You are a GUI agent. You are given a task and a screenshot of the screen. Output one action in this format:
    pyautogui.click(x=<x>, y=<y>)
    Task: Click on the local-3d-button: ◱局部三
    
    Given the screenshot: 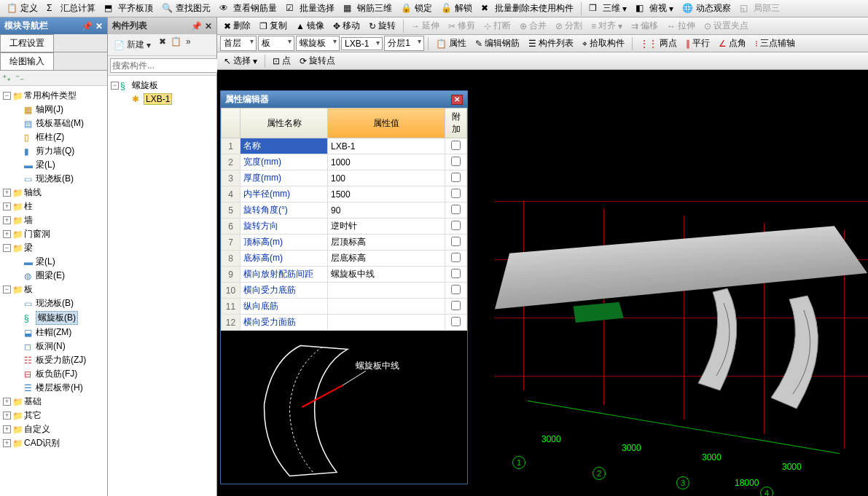 What is the action you would take?
    pyautogui.click(x=759, y=9)
    